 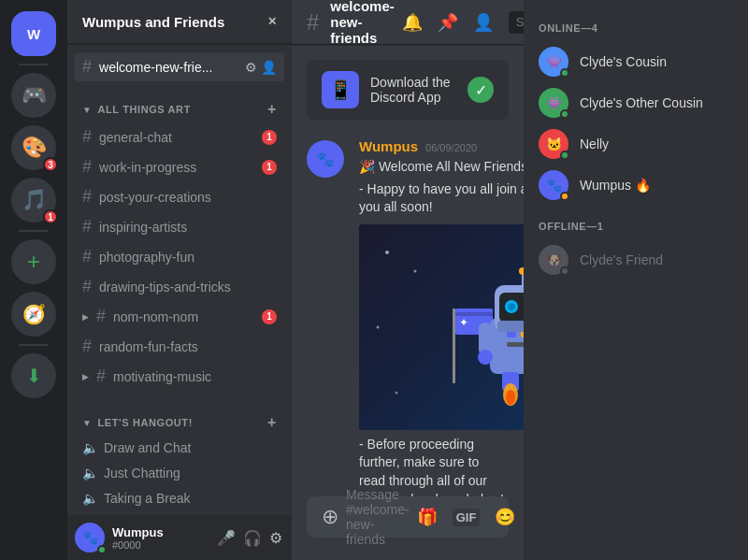 I want to click on member-clydes-friend: 🐶 Clyde's Friend, so click(x=636, y=260).